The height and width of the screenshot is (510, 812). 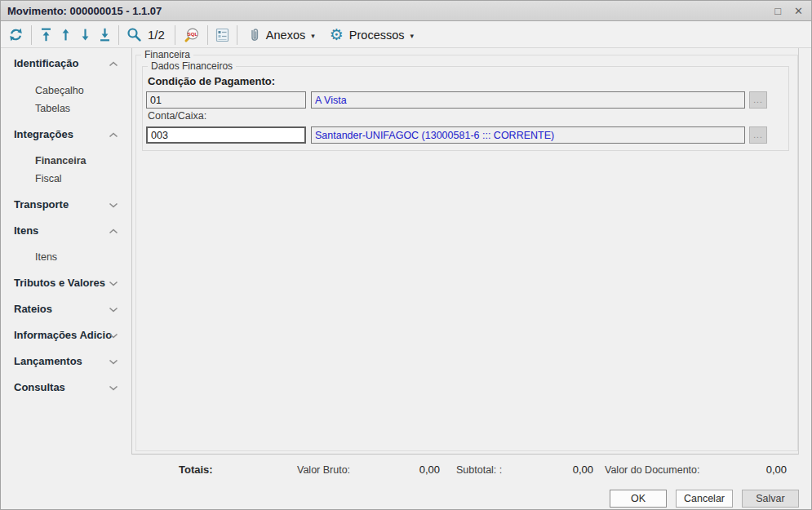 I want to click on conta-caixa-lookup-button: ..., so click(x=758, y=135).